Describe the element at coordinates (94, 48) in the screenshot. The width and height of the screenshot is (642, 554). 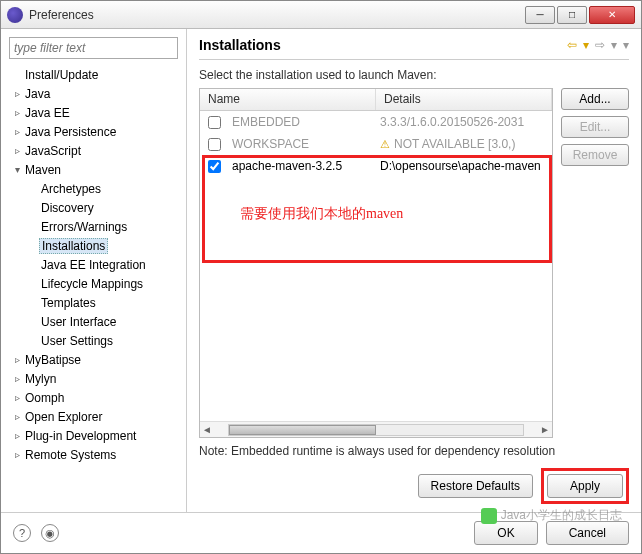
I see `filter-box` at that location.